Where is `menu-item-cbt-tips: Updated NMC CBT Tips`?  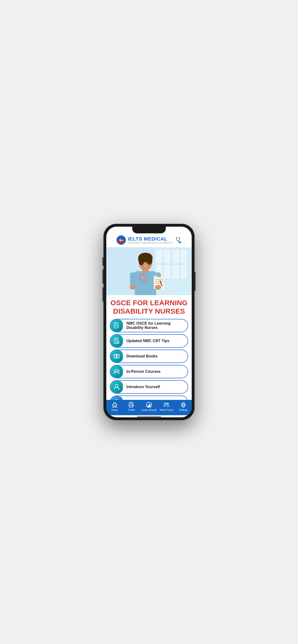
menu-item-cbt-tips: Updated NMC CBT Tips is located at coordinates (149, 341).